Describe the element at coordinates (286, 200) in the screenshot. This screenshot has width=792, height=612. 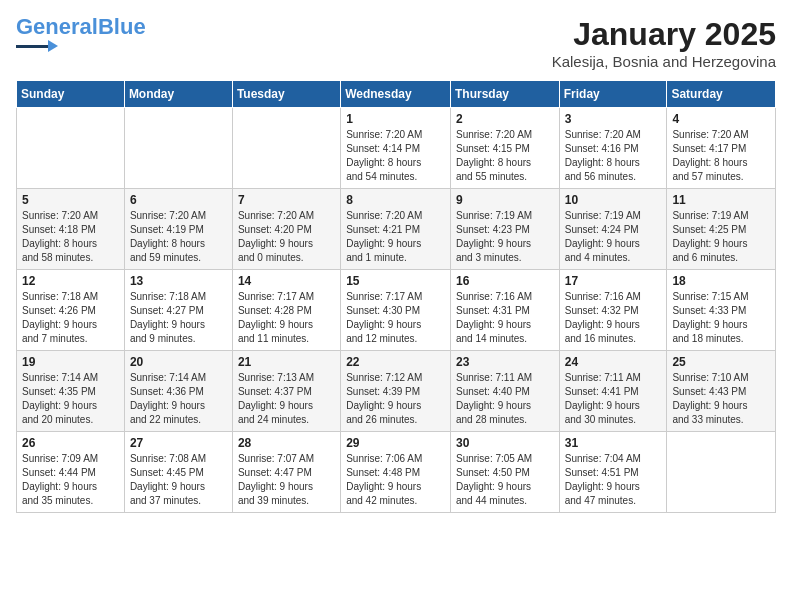
I see `day-number: 7` at that location.